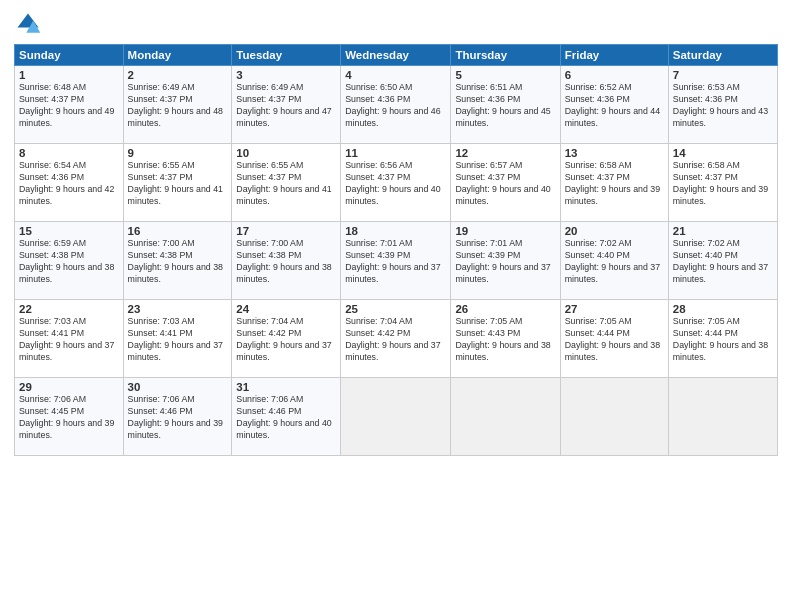 The image size is (792, 612). I want to click on cell-details: Sunrise: 6:51 AMSunset: 4:36 PMDaylight:…, so click(505, 106).